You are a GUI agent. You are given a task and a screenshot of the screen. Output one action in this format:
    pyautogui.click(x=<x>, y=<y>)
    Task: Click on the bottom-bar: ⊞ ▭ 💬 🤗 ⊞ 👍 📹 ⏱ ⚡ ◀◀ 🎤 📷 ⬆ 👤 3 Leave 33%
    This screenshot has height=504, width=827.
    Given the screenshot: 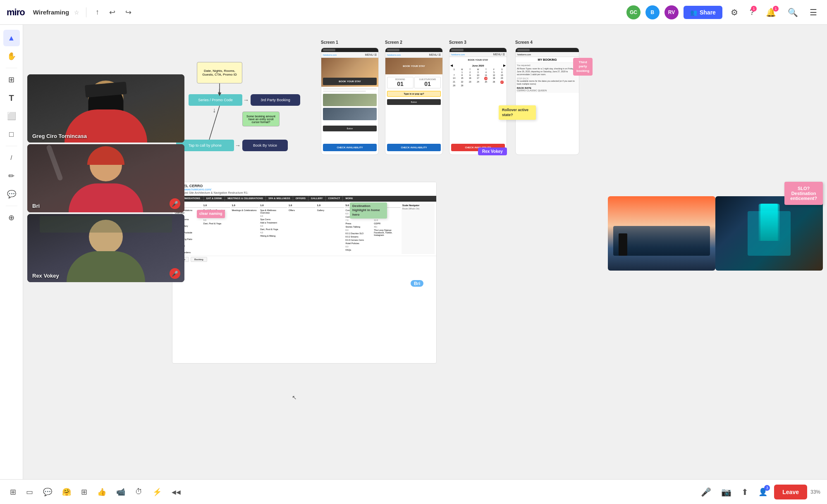 What is the action you would take?
    pyautogui.click(x=414, y=492)
    